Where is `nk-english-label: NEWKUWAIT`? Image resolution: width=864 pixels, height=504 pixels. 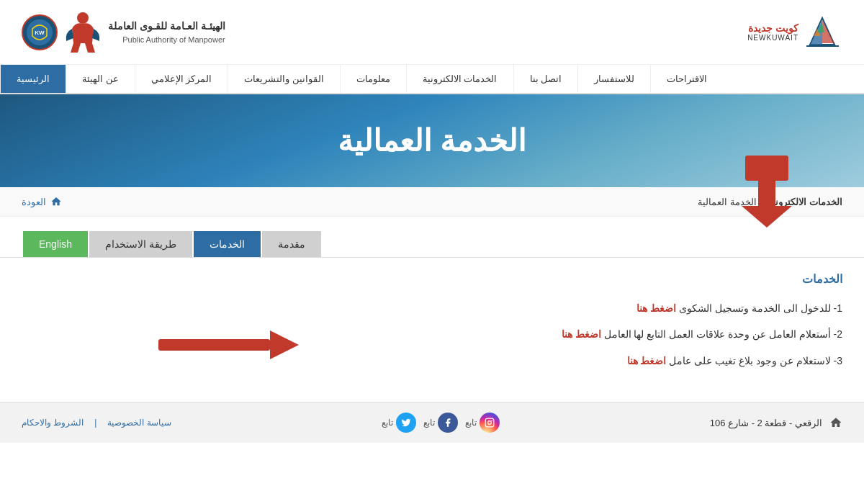
nk-english-label: NEWKUWAIT is located at coordinates (773, 37).